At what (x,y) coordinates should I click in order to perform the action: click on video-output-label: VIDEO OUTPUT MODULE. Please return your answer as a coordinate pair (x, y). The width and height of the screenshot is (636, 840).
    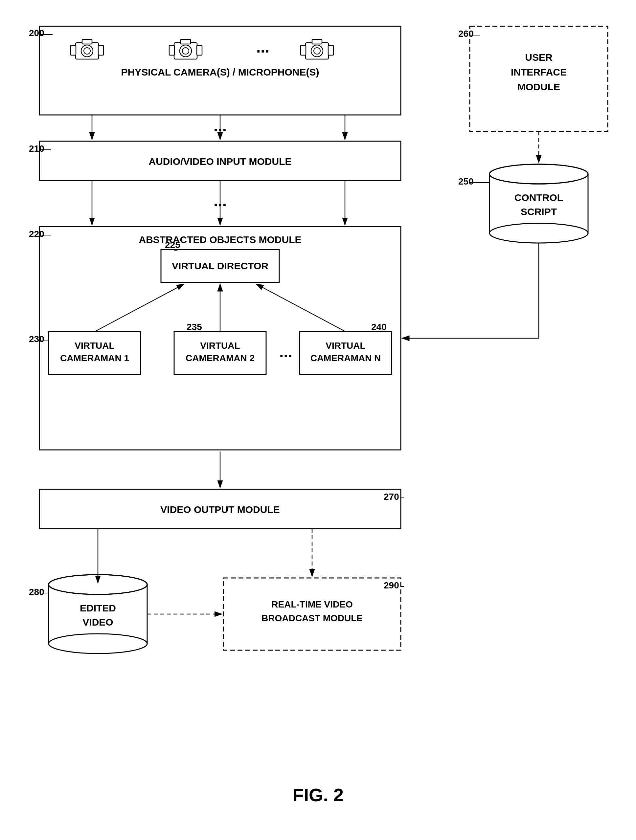
    Looking at the image, I should click on (220, 510).